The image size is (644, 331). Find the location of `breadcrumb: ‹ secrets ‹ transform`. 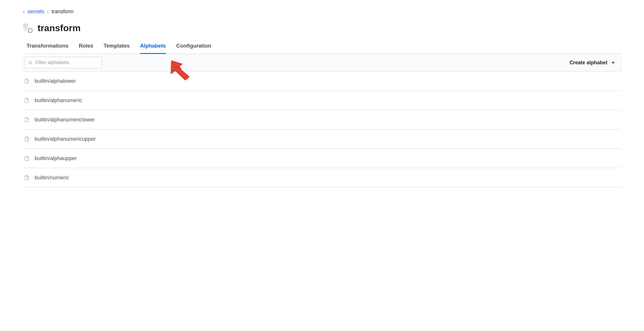

breadcrumb: ‹ secrets ‹ transform is located at coordinates (322, 12).